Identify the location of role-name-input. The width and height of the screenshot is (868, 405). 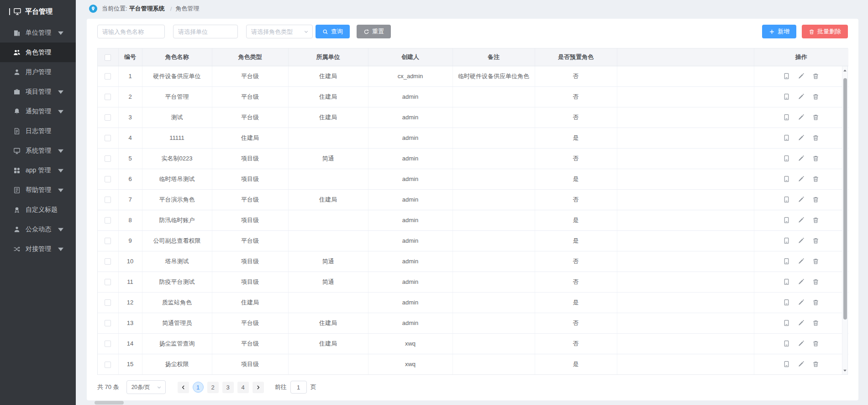
(131, 32).